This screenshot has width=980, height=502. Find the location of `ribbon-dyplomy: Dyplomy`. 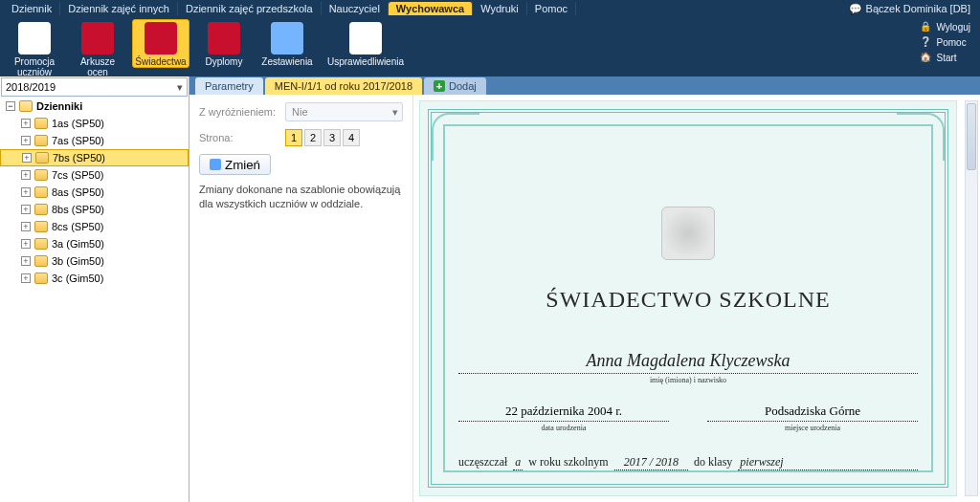

ribbon-dyplomy: Dyplomy is located at coordinates (224, 44).